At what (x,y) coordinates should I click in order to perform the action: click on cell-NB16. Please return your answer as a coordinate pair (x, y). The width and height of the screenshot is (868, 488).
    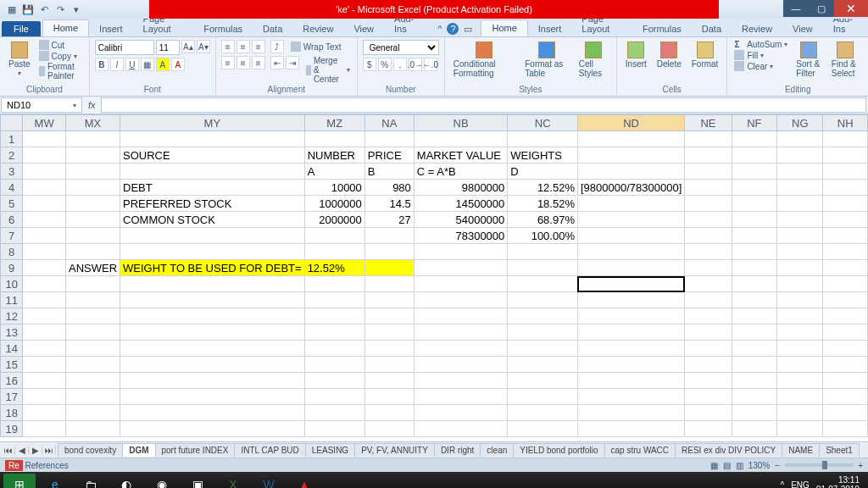
    Looking at the image, I should click on (460, 381).